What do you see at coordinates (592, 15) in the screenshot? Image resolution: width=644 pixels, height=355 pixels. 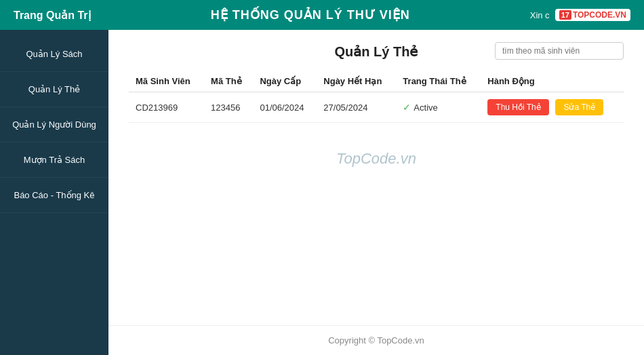 I see `logo-badge: 17 TOPCODE.VN` at bounding box center [592, 15].